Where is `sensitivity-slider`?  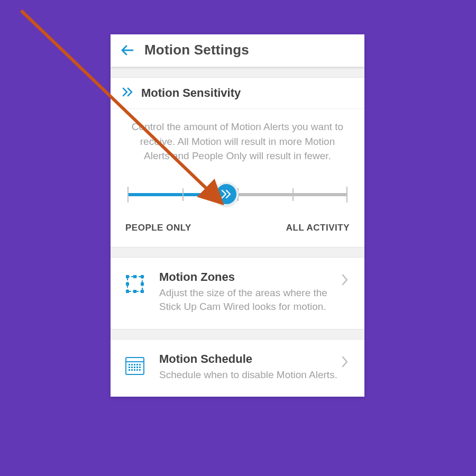
sensitivity-slider is located at coordinates (237, 194).